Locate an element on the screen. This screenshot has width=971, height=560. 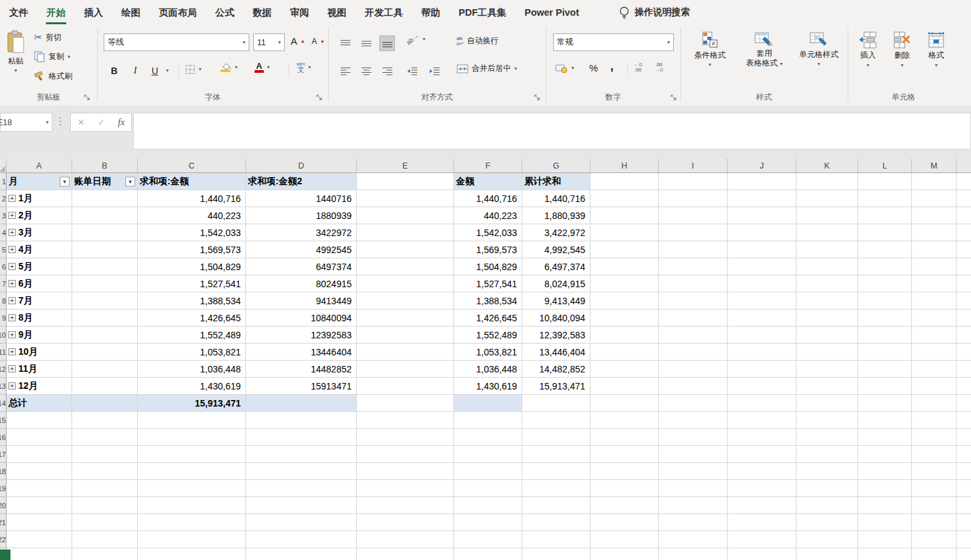
cell-D5: 4992545 is located at coordinates (302, 250).